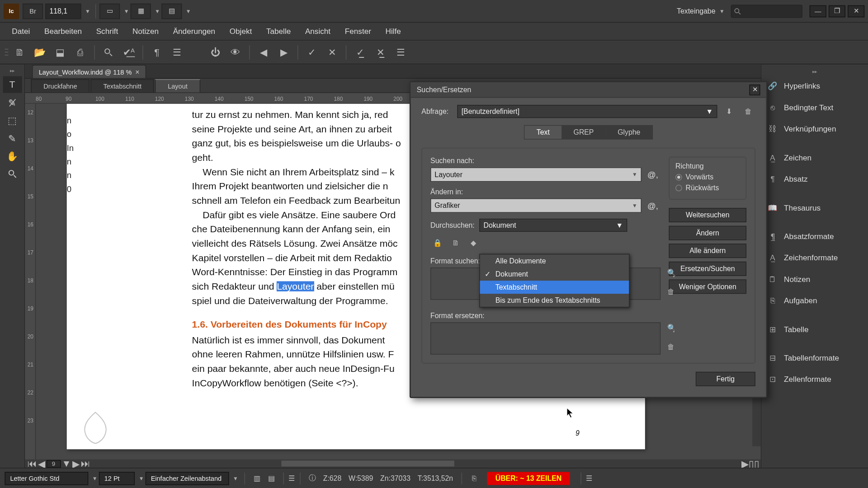 This screenshot has height=488, width=868. I want to click on menu-datei: Datei, so click(21, 31).